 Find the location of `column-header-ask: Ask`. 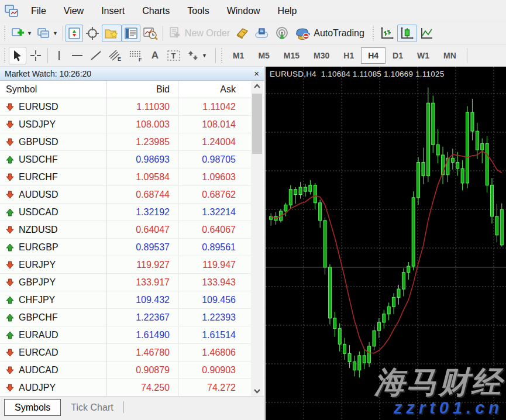

column-header-ask: Ask is located at coordinates (211, 89).